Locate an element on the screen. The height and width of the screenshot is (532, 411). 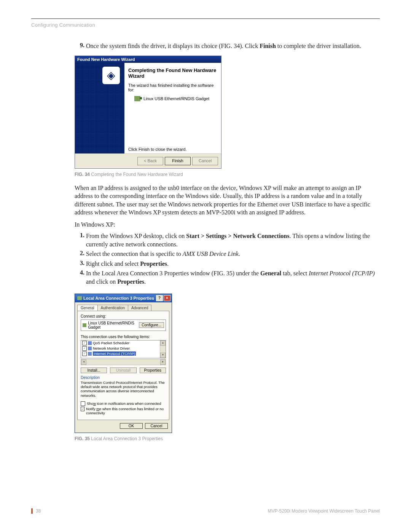
tab-advanced: Advanced is located at coordinates (140, 308).